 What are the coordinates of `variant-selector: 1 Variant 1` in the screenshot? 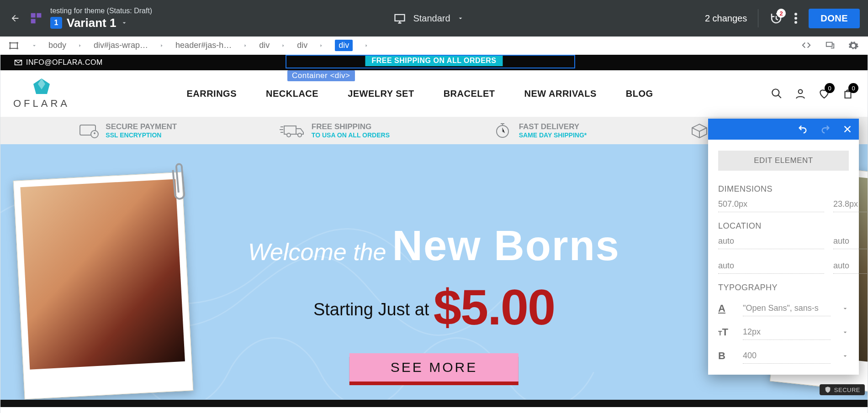 It's located at (101, 23).